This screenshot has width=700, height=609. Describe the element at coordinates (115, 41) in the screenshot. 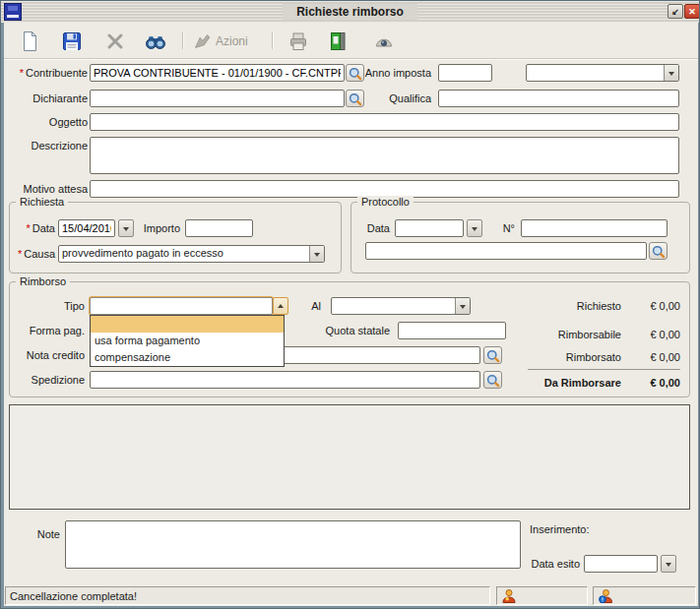

I see `delete-button` at that location.